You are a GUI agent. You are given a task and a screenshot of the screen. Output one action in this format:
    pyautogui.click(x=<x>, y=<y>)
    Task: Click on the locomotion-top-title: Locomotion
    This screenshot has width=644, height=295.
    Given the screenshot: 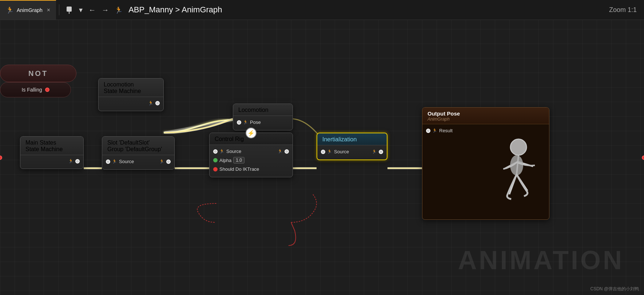 What is the action you would take?
    pyautogui.click(x=131, y=85)
    